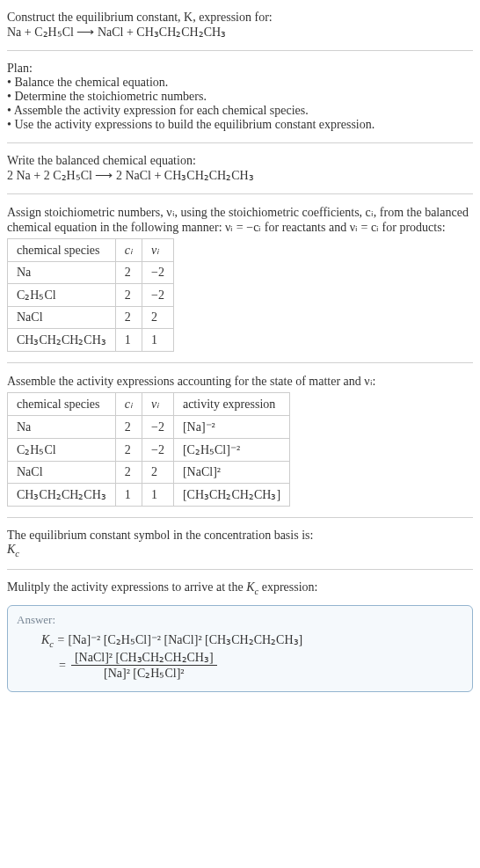  I want to click on stoich-intro: Assign stoichiometric numbers, νᵢ, using…, so click(240, 220).